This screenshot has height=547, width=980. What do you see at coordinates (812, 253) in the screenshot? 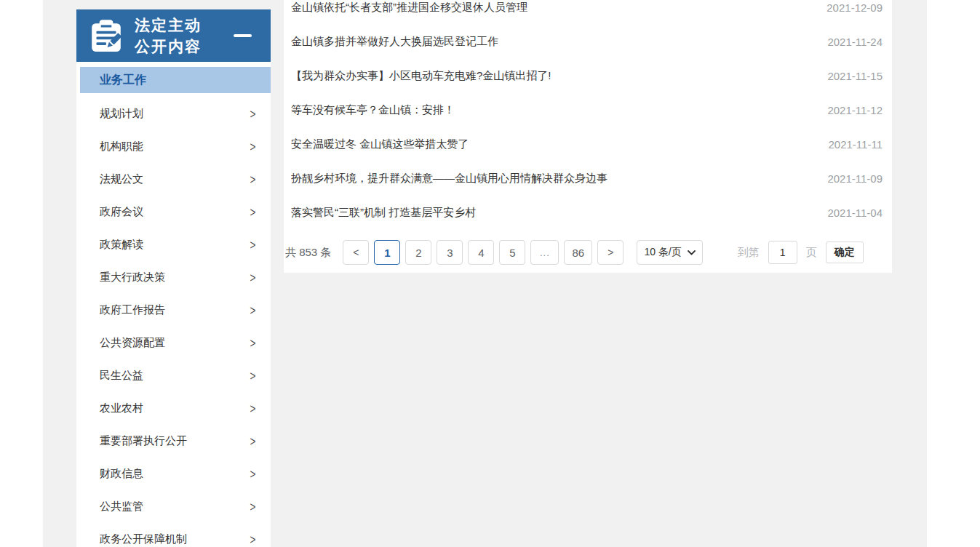
I see `goto-page-suffix: 页` at bounding box center [812, 253].